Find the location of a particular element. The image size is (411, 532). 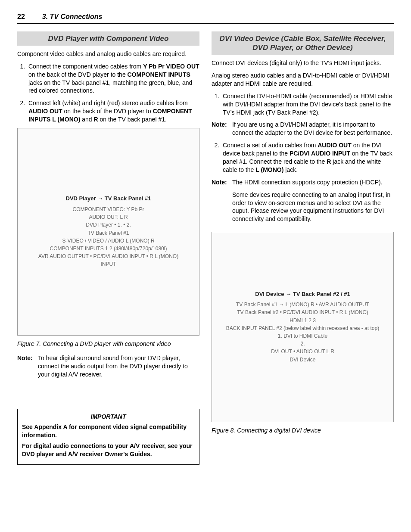

left-step-2: Connect left (white) and right (red) ste… is located at coordinates (113, 111).